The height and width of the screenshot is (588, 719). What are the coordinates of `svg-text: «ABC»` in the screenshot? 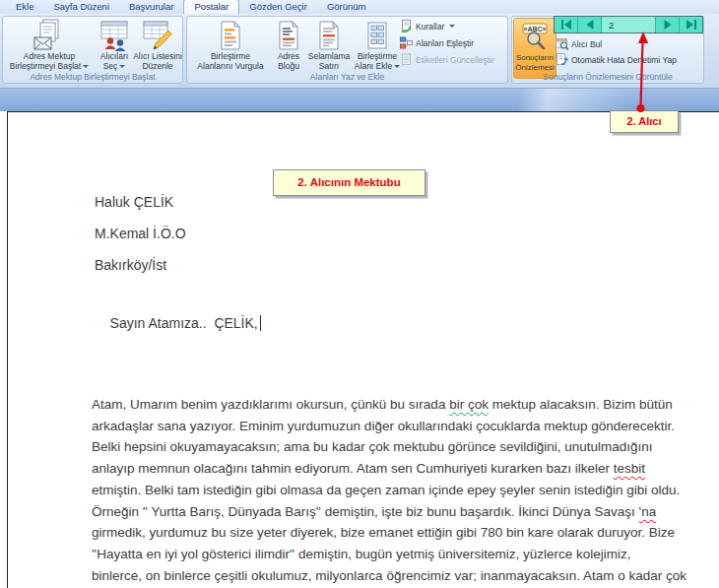 It's located at (536, 30).